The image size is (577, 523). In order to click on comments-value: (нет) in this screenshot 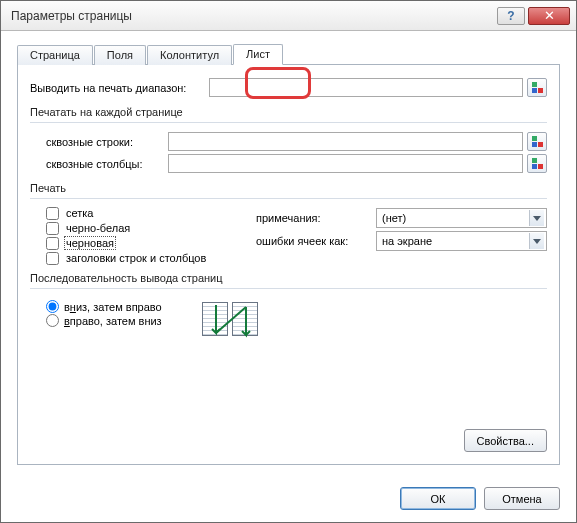, I will do `click(456, 218)`.